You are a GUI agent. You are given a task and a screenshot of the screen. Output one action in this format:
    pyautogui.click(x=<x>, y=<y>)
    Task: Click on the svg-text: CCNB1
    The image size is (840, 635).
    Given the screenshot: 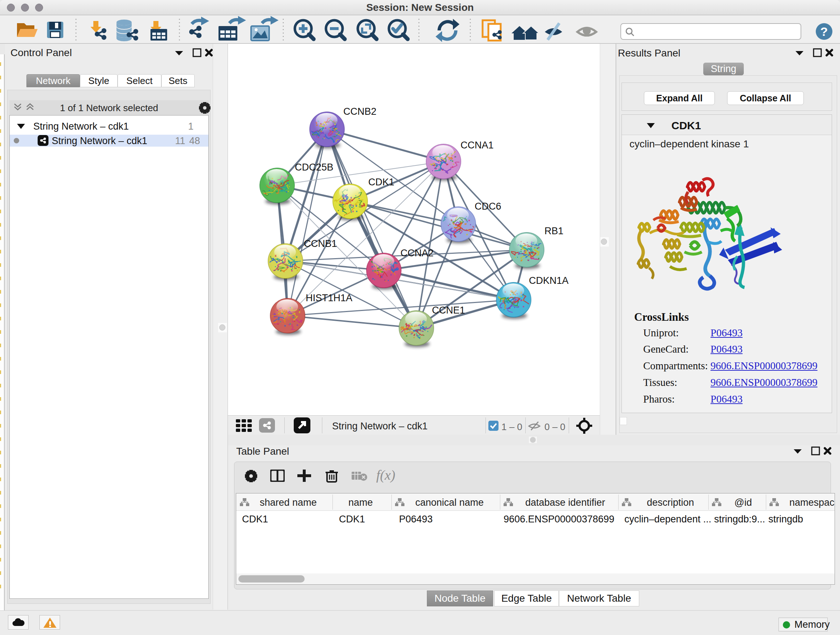 What is the action you would take?
    pyautogui.click(x=321, y=244)
    